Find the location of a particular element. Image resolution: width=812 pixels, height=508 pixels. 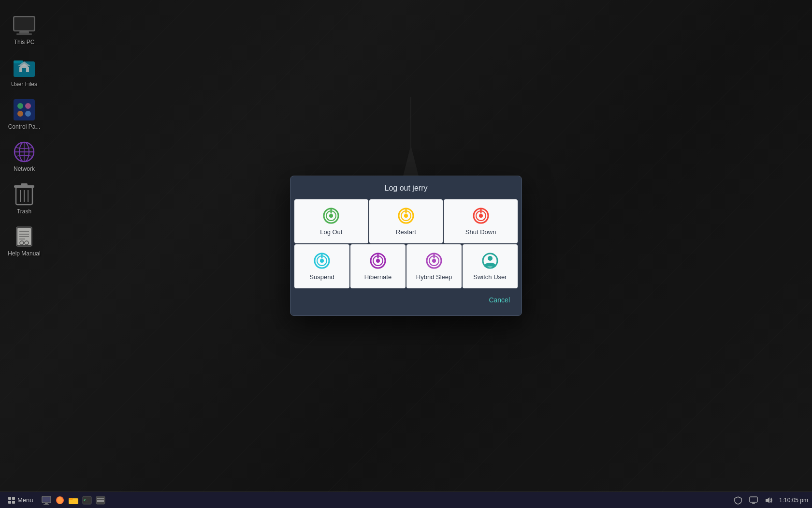

taskbar-firefox-icon is located at coordinates (60, 500).